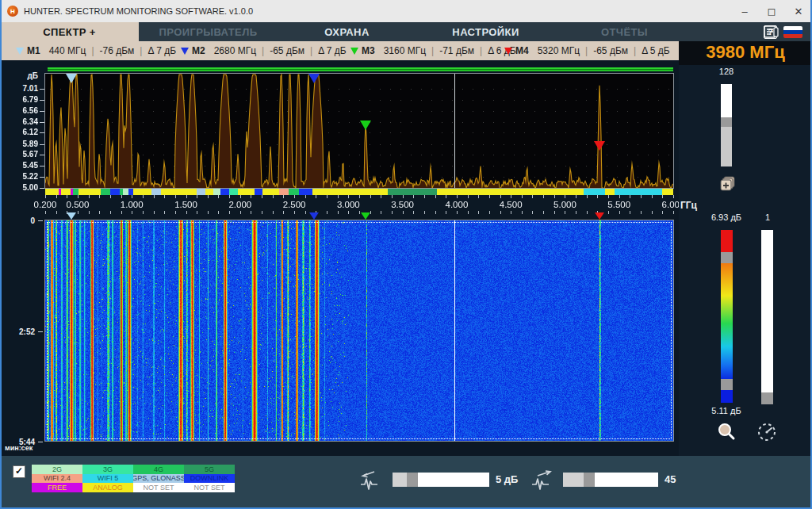  What do you see at coordinates (542, 480) in the screenshot?
I see `averaging-up-icon` at bounding box center [542, 480].